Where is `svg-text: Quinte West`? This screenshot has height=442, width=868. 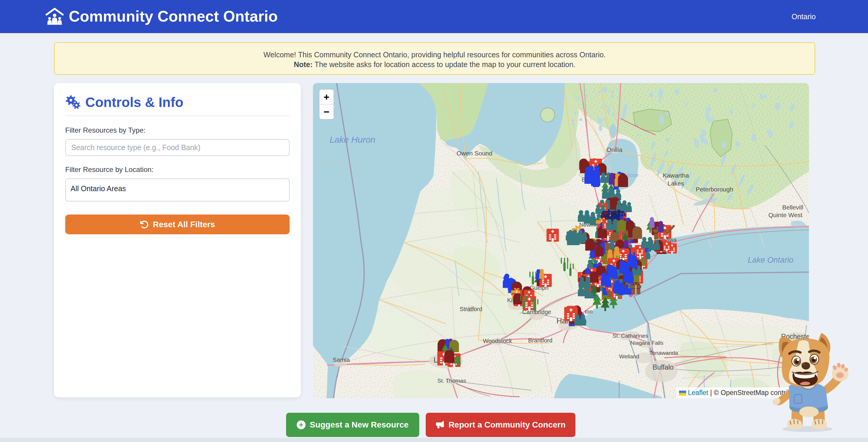 svg-text: Quinte West is located at coordinates (785, 215).